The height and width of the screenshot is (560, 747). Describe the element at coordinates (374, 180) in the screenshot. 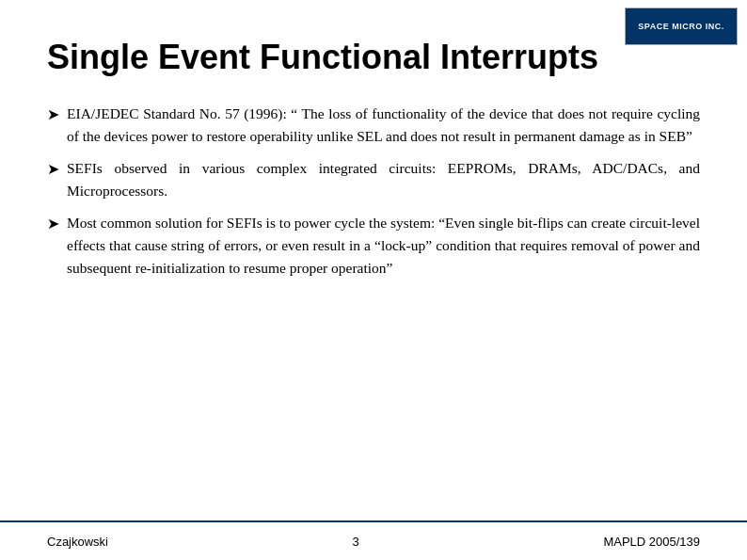

I see `bullet-2: ➤ SEFIs observed in various complex inte…` at that location.